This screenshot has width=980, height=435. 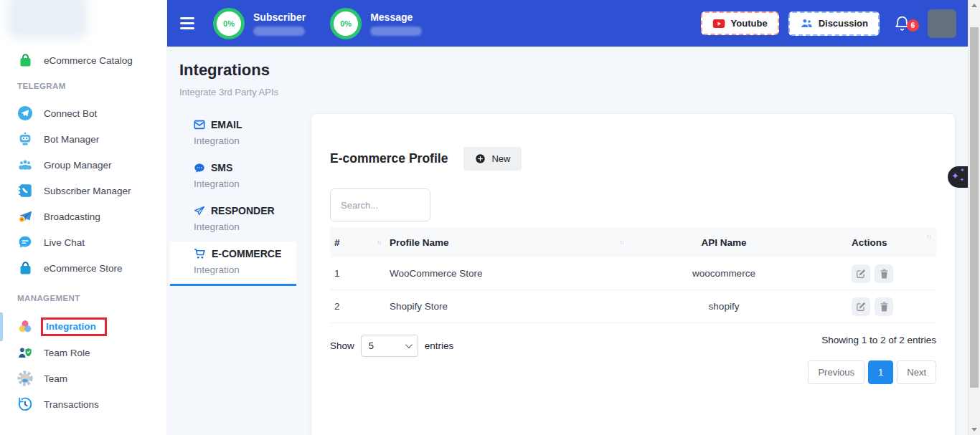 I want to click on api-name-cell: shopify, so click(x=724, y=307).